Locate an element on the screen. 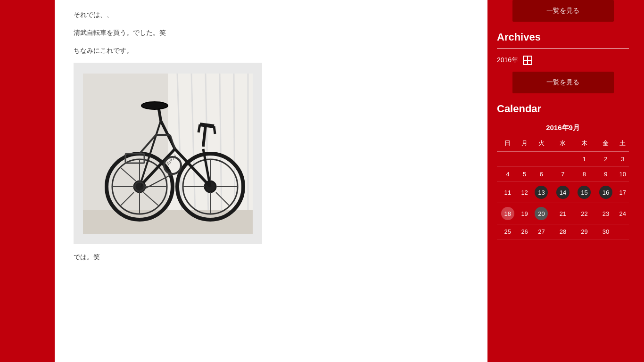  day-28: 28 is located at coordinates (563, 232).